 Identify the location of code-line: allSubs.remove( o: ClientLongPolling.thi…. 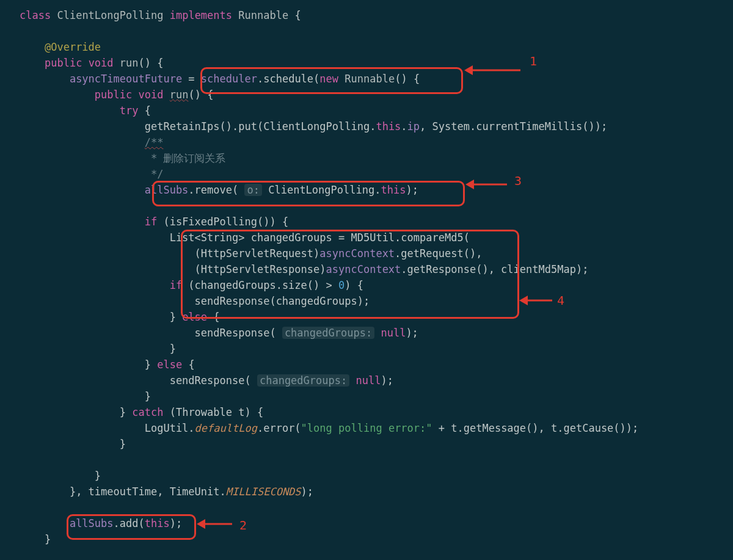
(219, 190).